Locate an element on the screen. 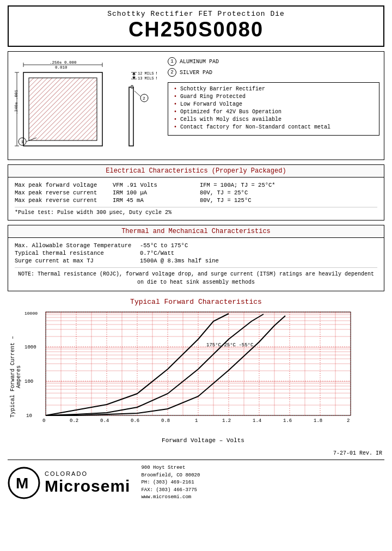  feature-item: Cells with Moly discs available is located at coordinates (273, 120).